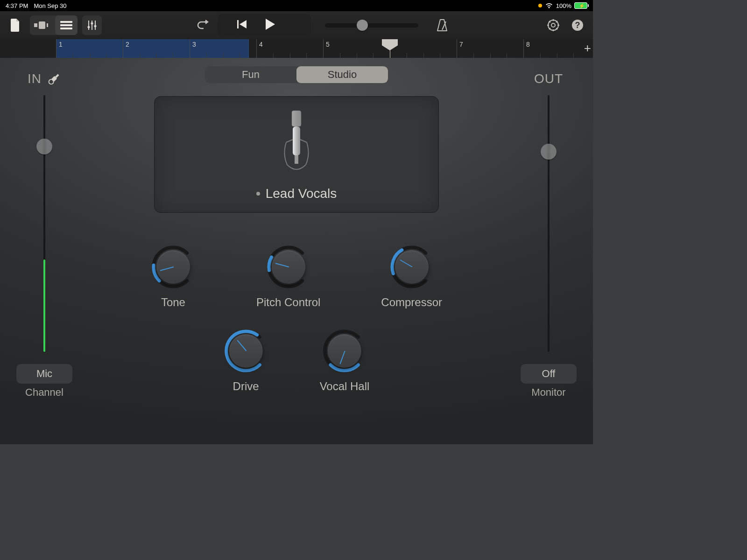 The image size is (747, 560). What do you see at coordinates (549, 233) in the screenshot?
I see `output-section: OUT Off Monitor` at bounding box center [549, 233].